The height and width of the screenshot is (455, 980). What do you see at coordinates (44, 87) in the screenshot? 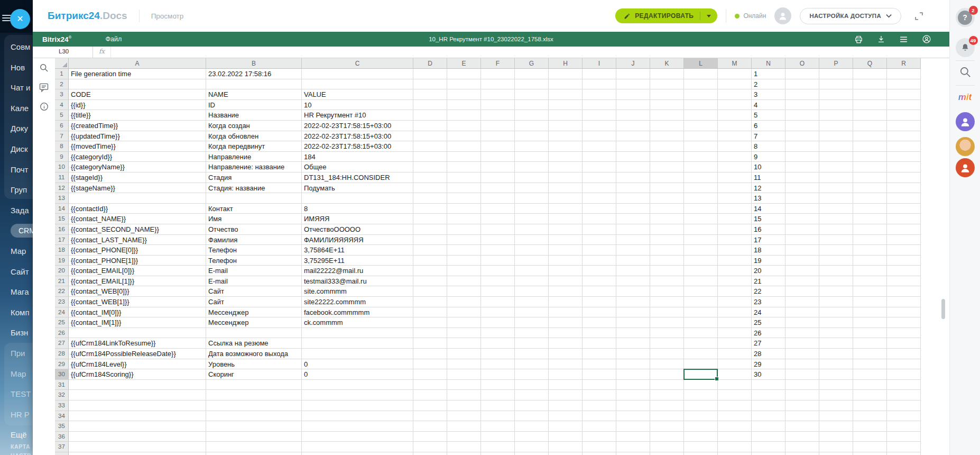
I see `comments-icon` at bounding box center [44, 87].